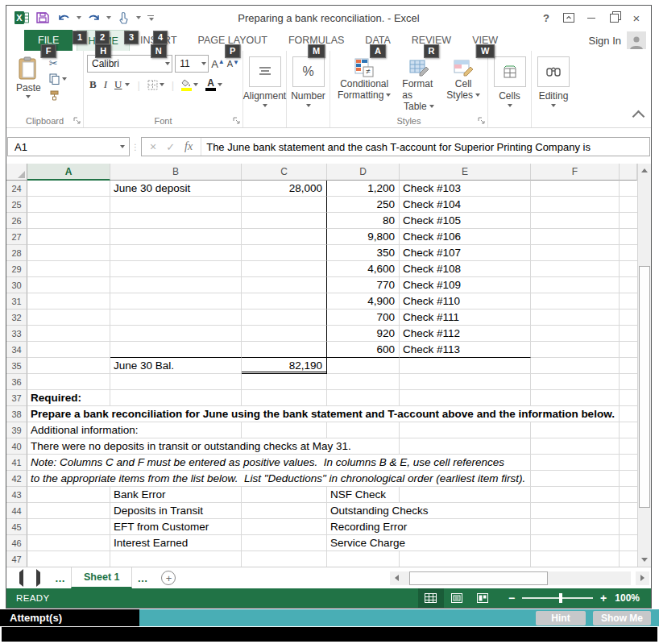  What do you see at coordinates (17, 301) in the screenshot?
I see `row-header-31: 31` at bounding box center [17, 301].